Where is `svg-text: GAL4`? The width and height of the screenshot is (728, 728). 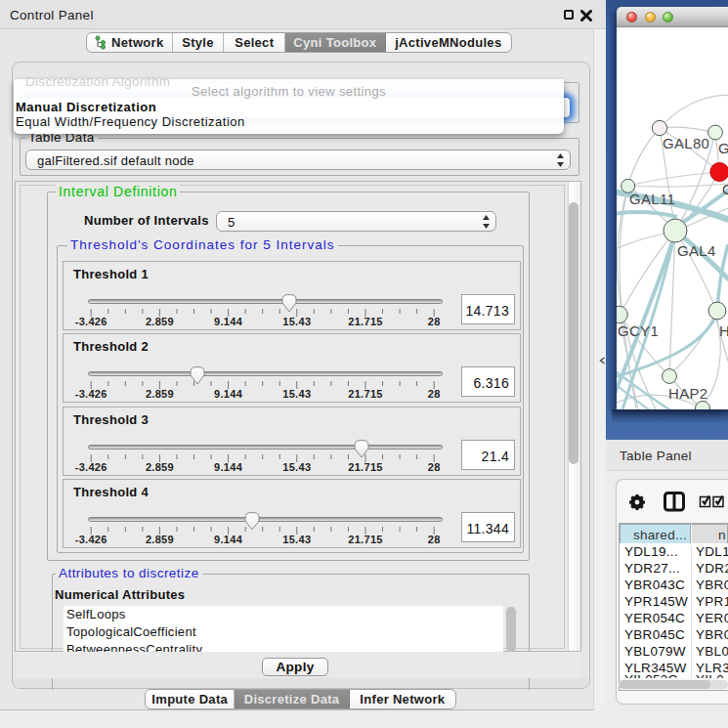
svg-text: GAL4 is located at coordinates (697, 250).